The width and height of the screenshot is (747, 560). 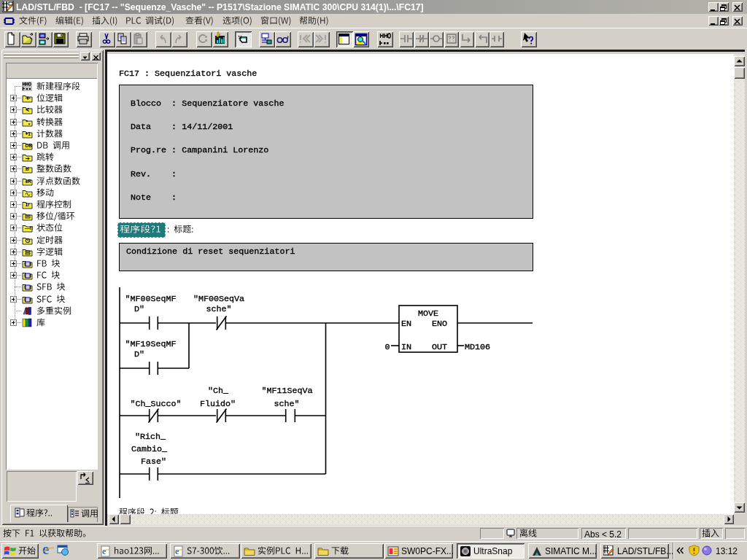 What do you see at coordinates (28, 134) in the screenshot?
I see `svg-text: +1` at bounding box center [28, 134].